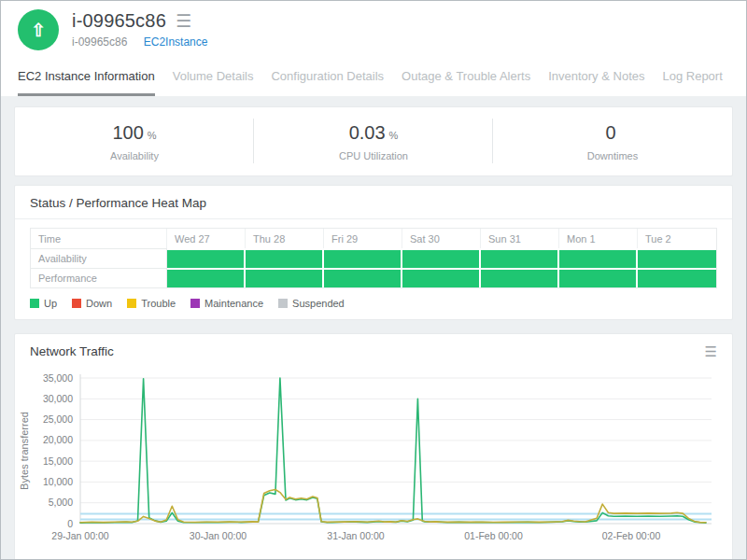 The height and width of the screenshot is (560, 747). What do you see at coordinates (206, 239) in the screenshot?
I see `heatmap-day-header: Wed 27` at bounding box center [206, 239].